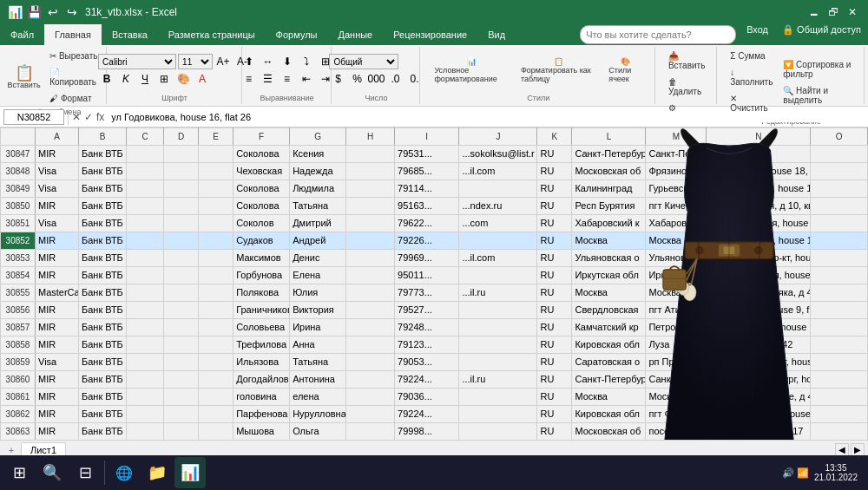 The height and width of the screenshot is (490, 868). What do you see at coordinates (759, 172) in the screenshot?
I see `cell-N: ул Горького, house 18, fl` at bounding box center [759, 172].